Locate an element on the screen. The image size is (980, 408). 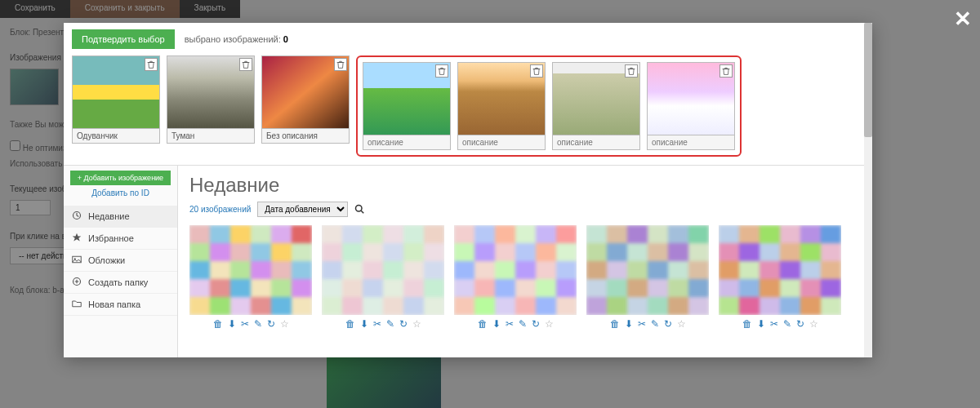
sidebar-item-label: Создать папку is located at coordinates (118, 282).